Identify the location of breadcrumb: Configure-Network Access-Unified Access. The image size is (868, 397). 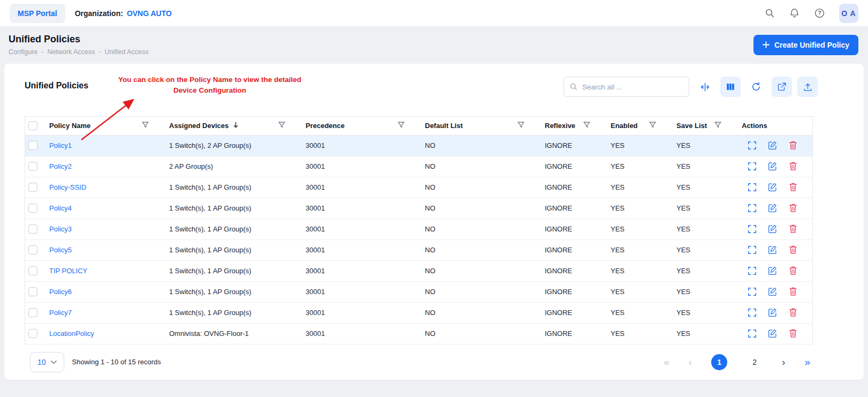
(78, 52).